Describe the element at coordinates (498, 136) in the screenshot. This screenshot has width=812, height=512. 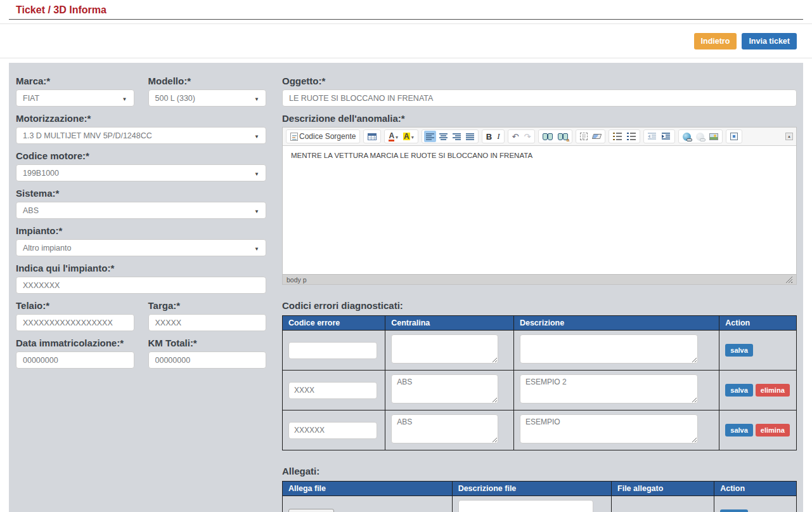
I see `italic-button` at that location.